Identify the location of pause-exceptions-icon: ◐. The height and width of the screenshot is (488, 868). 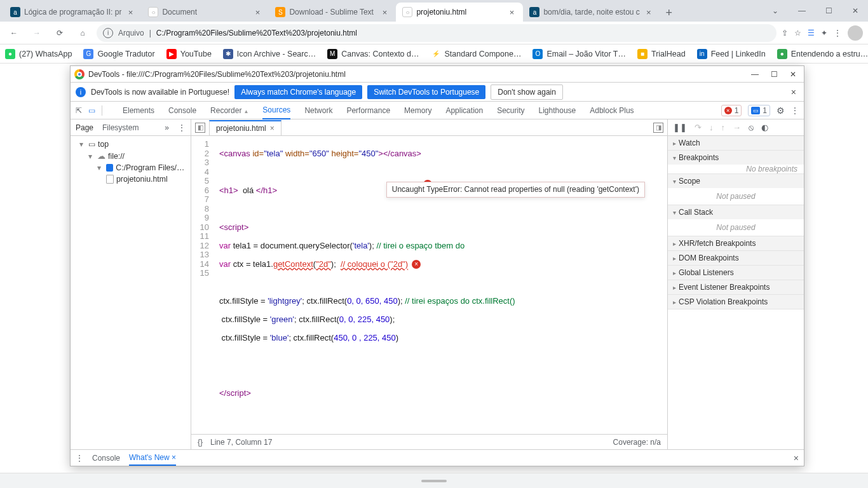
(765, 127).